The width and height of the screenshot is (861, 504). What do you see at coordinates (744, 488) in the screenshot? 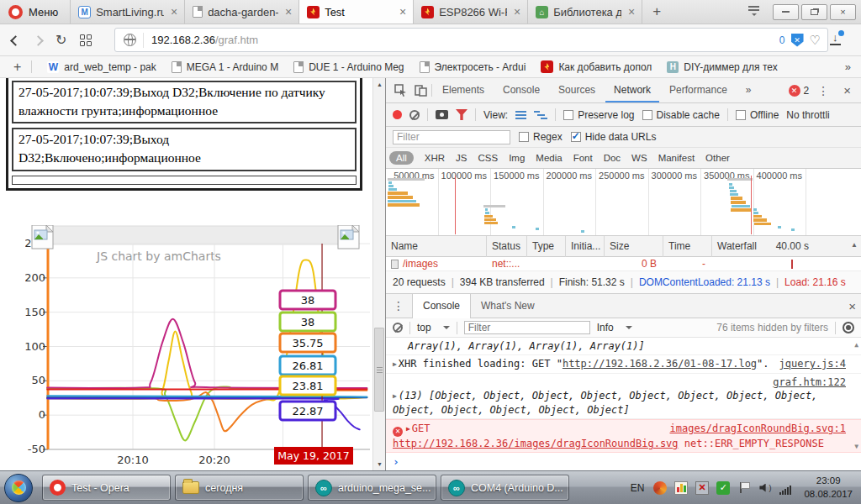
I see `tray-action-center-flag-icon` at bounding box center [744, 488].